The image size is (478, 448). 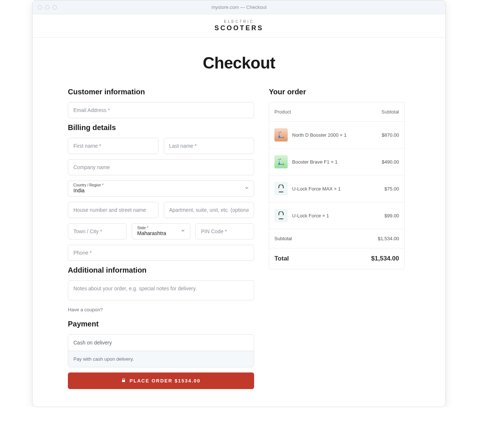 What do you see at coordinates (392, 189) in the screenshot?
I see `product-price: $75.00` at bounding box center [392, 189].